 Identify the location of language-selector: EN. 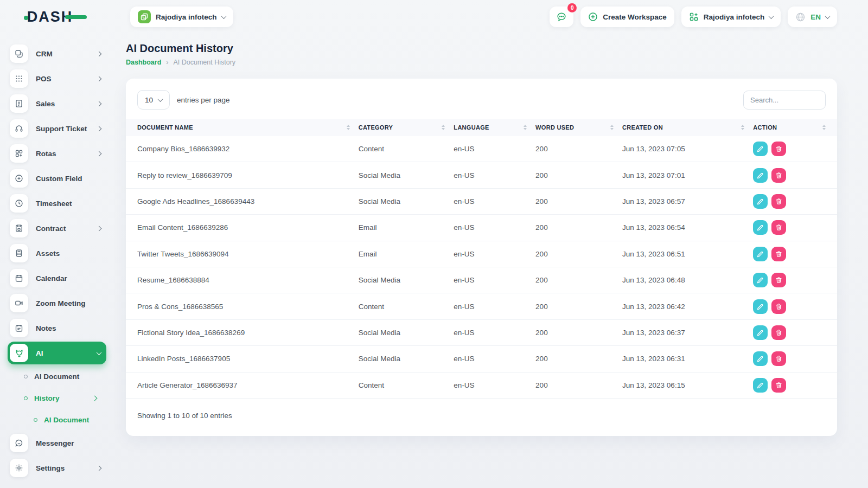
(813, 17).